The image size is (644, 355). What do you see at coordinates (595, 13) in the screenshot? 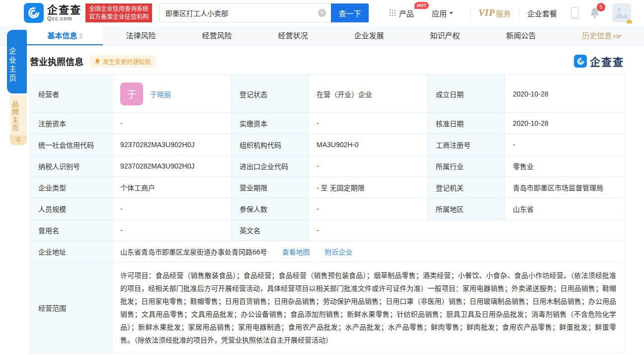
I see `notifications: 5` at bounding box center [595, 13].